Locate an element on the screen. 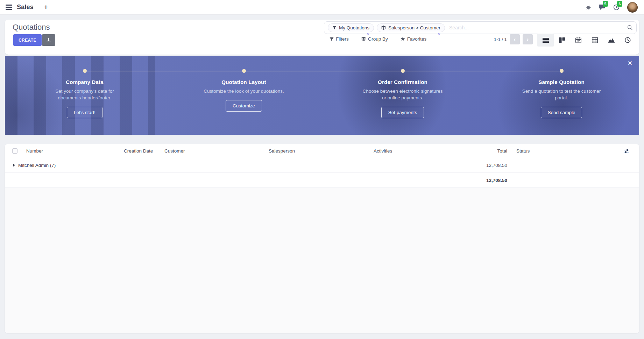 This screenshot has height=339, width=644. header-number: Number is located at coordinates (74, 151).